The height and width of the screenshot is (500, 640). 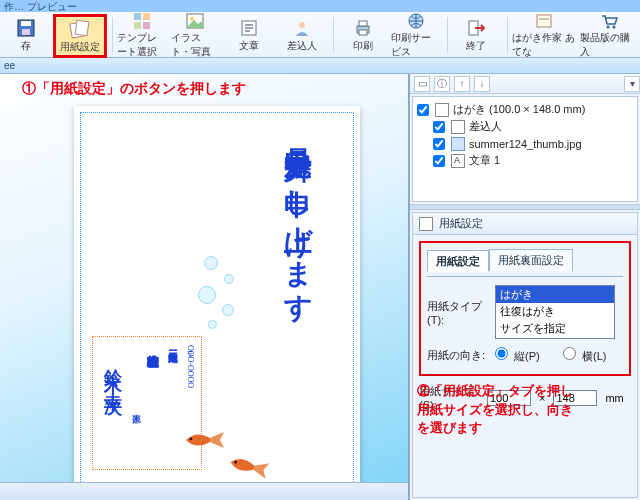 What do you see at coordinates (544, 21) in the screenshot?
I see `card-icon` at bounding box center [544, 21].